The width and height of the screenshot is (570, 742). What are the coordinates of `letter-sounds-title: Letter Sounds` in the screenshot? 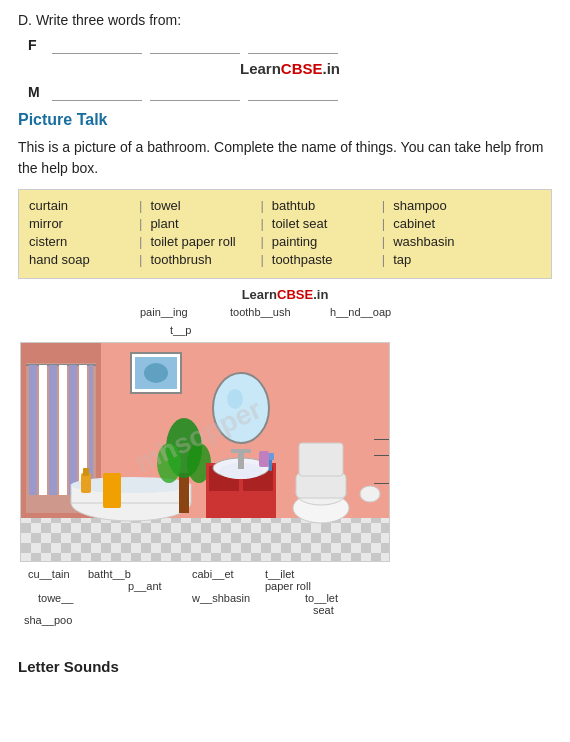 It's located at (285, 666).